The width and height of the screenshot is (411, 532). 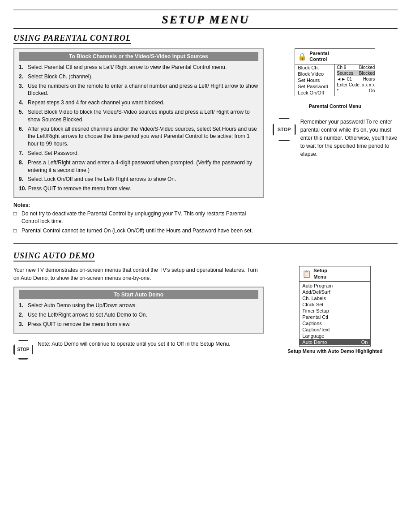 What do you see at coordinates (315, 93) in the screenshot?
I see `parental-menu-item: Lock On/Off` at bounding box center [315, 93].